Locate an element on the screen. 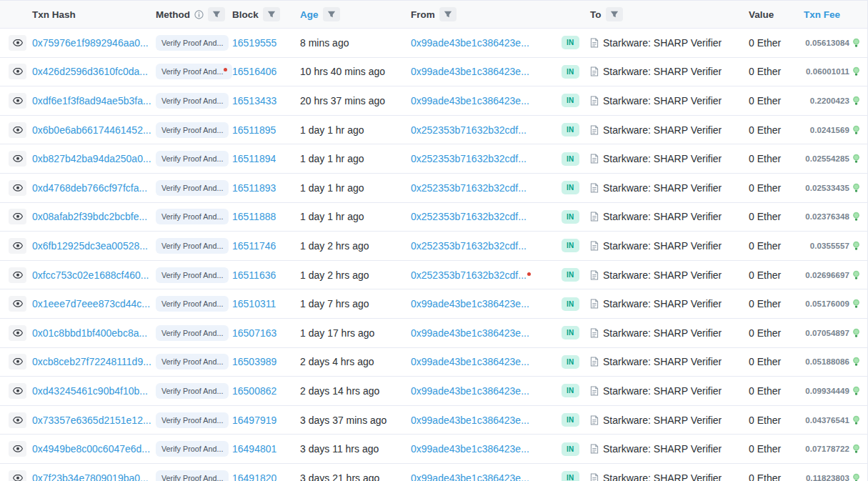  txn-hash-link: 0x73357e6365d2151e12... is located at coordinates (91, 420).